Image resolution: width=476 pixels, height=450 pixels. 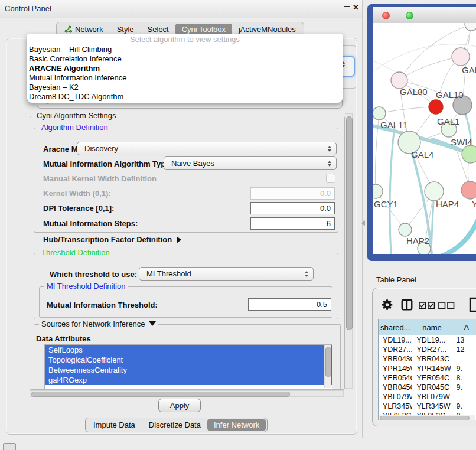 What do you see at coordinates (464, 327) in the screenshot?
I see `column-header: A` at bounding box center [464, 327].